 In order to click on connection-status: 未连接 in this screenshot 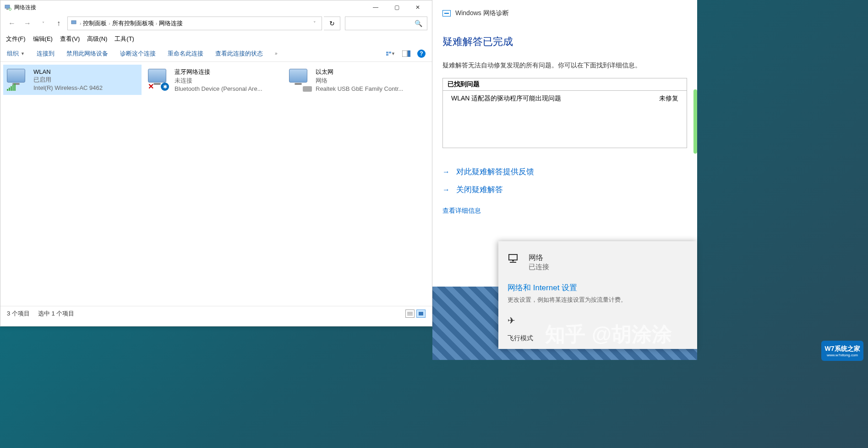, I will do `click(218, 81)`.